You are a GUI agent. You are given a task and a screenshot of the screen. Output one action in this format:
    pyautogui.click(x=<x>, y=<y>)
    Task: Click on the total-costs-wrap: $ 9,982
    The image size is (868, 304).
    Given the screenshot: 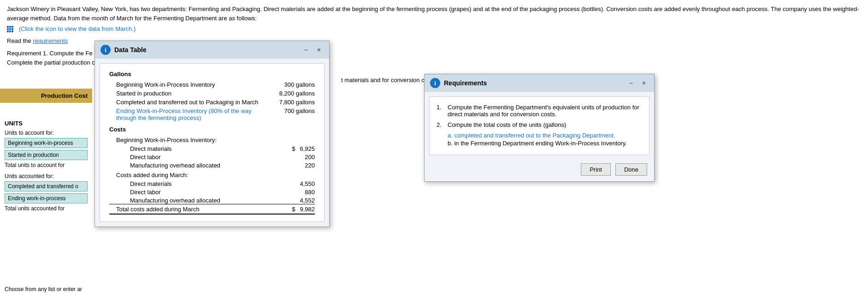 What is the action you would take?
    pyautogui.click(x=303, y=209)
    